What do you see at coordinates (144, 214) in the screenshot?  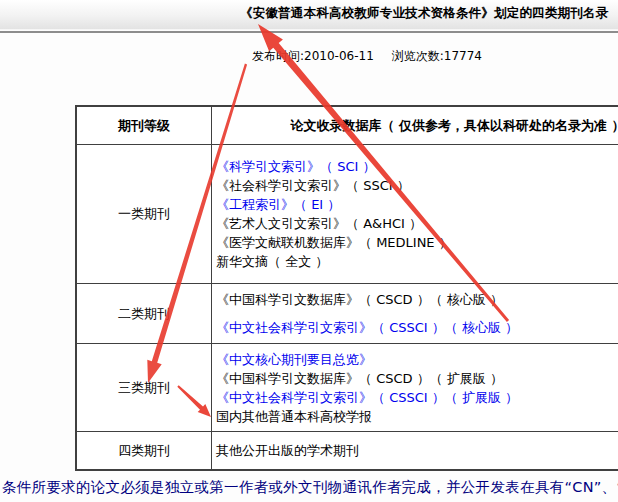 I see `category-label: 一类期刊` at bounding box center [144, 214].